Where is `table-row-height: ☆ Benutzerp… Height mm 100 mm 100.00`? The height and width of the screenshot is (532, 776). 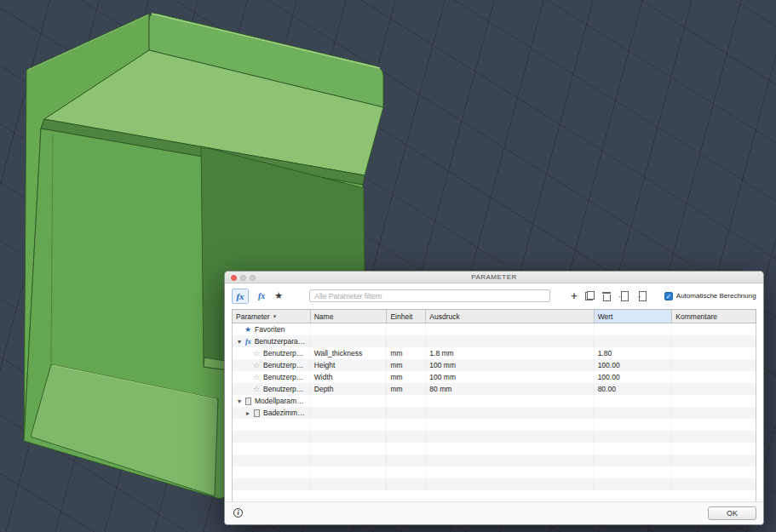 table-row-height: ☆ Benutzerp… Height mm 100 mm 100.00 is located at coordinates (494, 365).